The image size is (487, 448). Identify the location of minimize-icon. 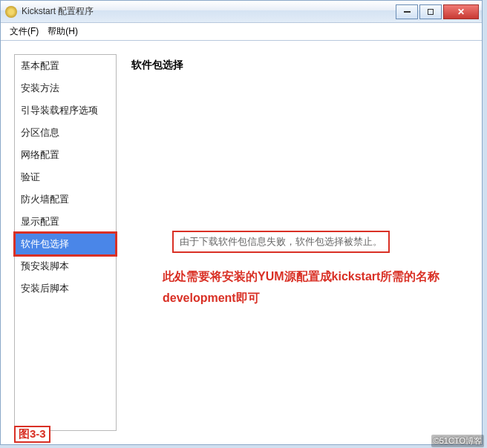
(407, 12).